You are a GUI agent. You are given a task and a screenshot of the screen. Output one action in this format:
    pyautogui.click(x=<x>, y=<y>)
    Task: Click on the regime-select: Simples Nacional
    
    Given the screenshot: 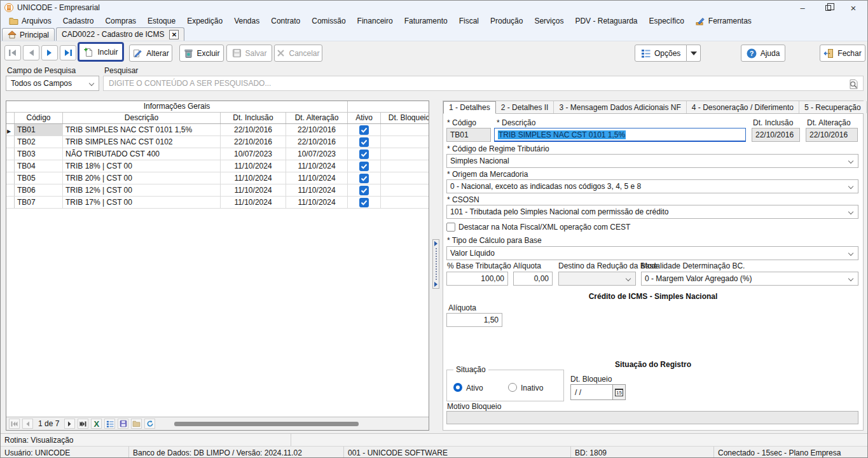 What is the action you would take?
    pyautogui.click(x=652, y=161)
    